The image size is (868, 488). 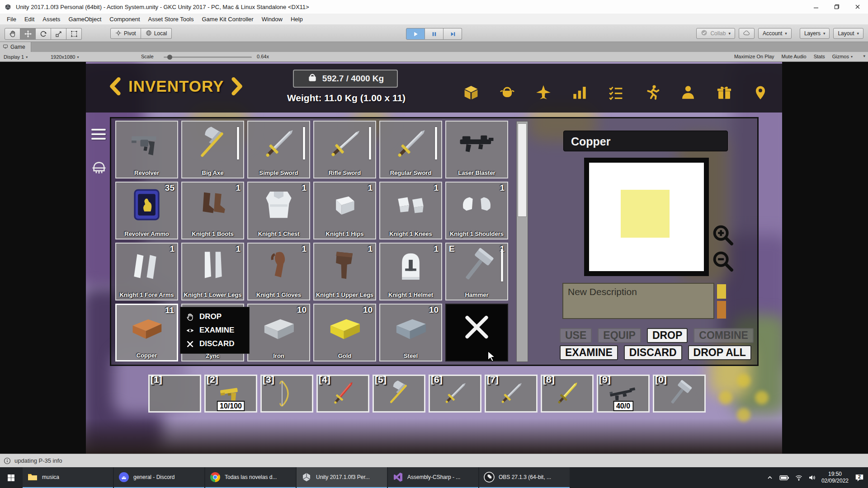 What do you see at coordinates (99, 134) in the screenshot?
I see `menu-toggle-button` at bounding box center [99, 134].